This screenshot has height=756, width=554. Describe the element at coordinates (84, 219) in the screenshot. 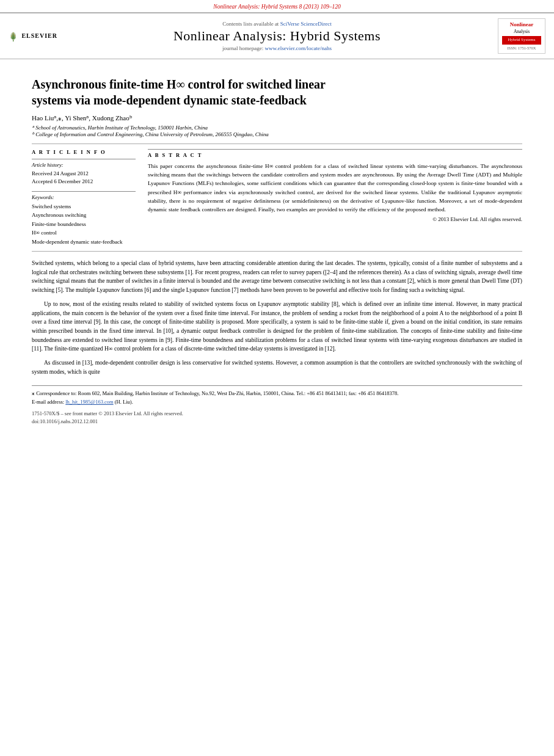

I see `keywords-section: Keywords: Switched systems Asynchronous …` at that location.